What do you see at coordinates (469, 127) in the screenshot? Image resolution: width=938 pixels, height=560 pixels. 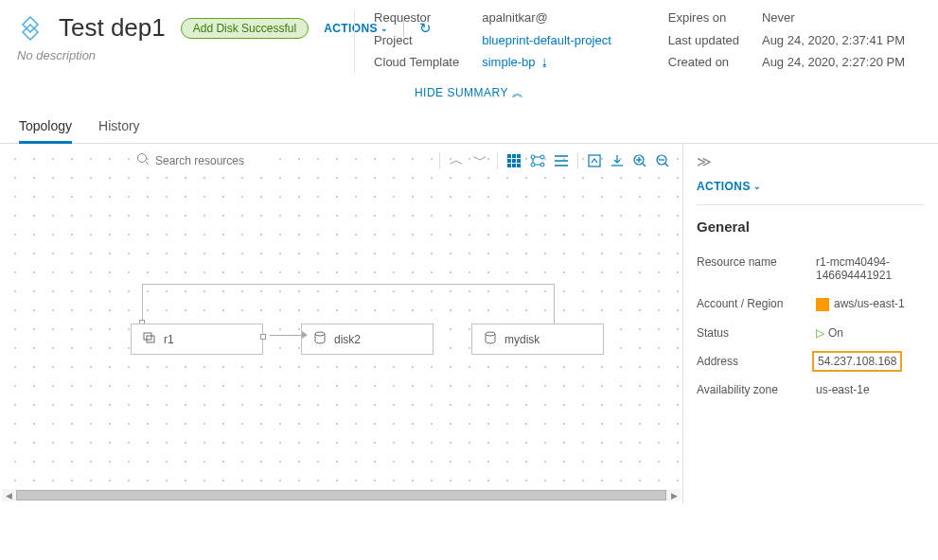 I see `tabs: Topology History` at bounding box center [469, 127].